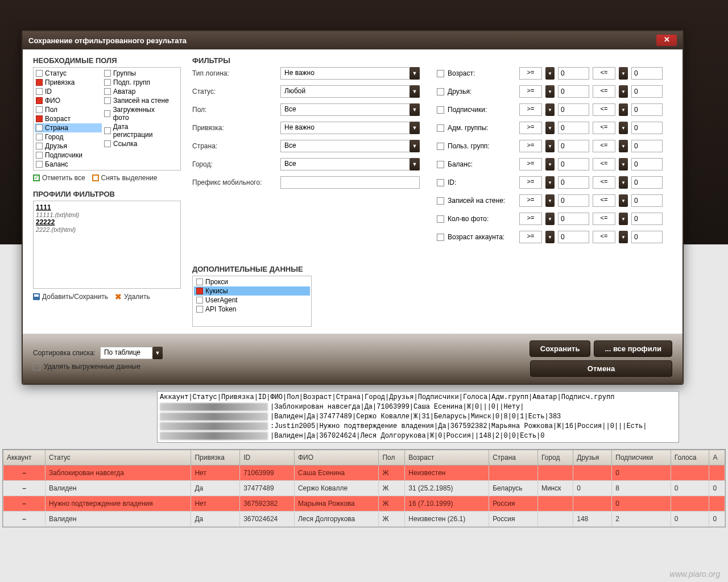 The image size is (728, 582). I want to click on field-item: ID, so click(68, 92).